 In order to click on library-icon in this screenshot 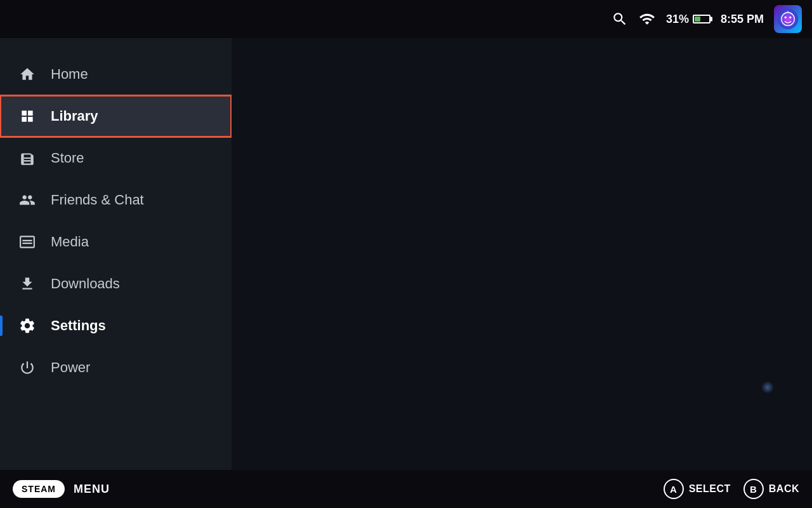, I will do `click(27, 116)`.